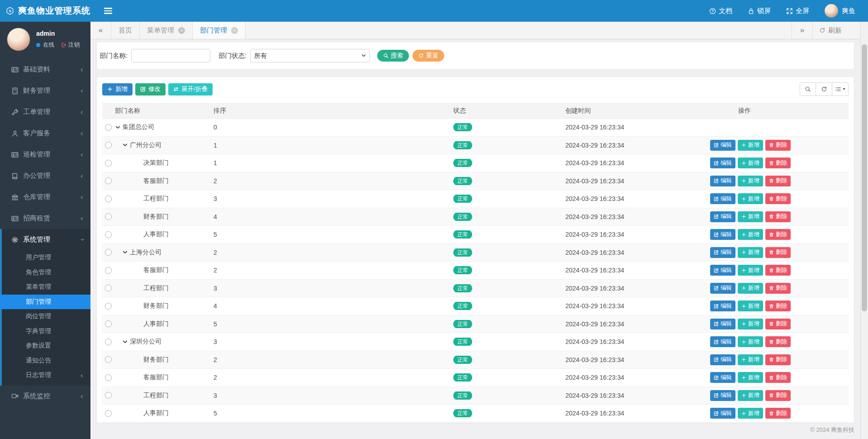 This screenshot has height=439, width=868. I want to click on tabs-scroll-right-button: », so click(802, 30).